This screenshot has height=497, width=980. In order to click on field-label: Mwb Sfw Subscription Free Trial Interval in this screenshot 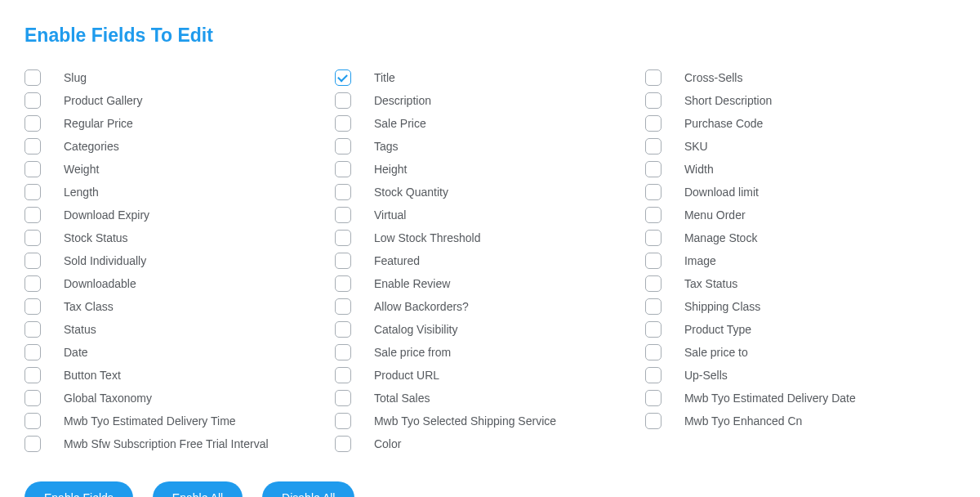, I will do `click(167, 445)`.